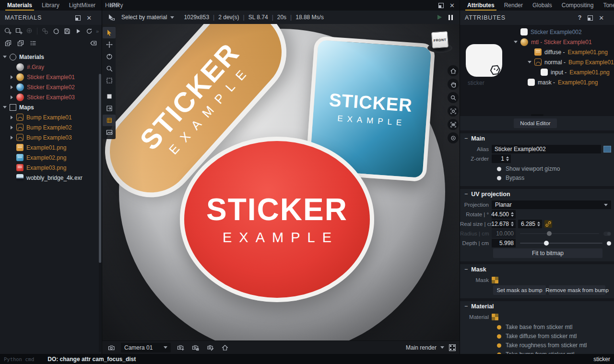 The height and width of the screenshot is (364, 614). Describe the element at coordinates (8, 43) in the screenshot. I see `duplicate-plus-icon` at that location.